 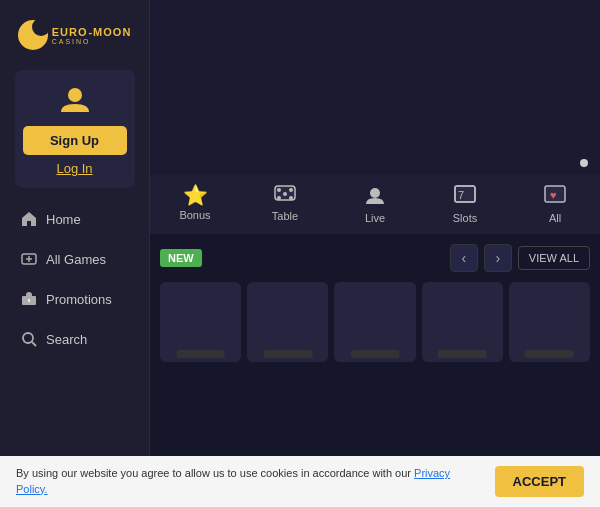 I want to click on promotions-icon, so click(x=29, y=299).